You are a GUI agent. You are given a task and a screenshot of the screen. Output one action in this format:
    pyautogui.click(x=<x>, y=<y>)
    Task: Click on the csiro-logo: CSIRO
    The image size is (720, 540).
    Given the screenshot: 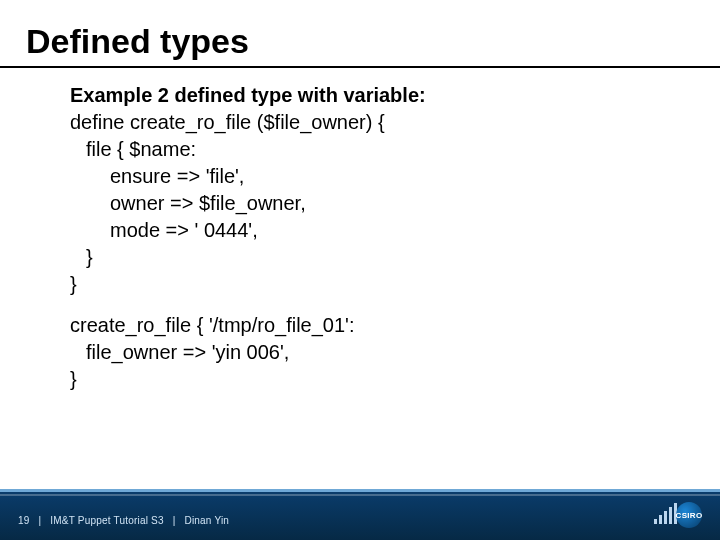 What is the action you would take?
    pyautogui.click(x=678, y=514)
    